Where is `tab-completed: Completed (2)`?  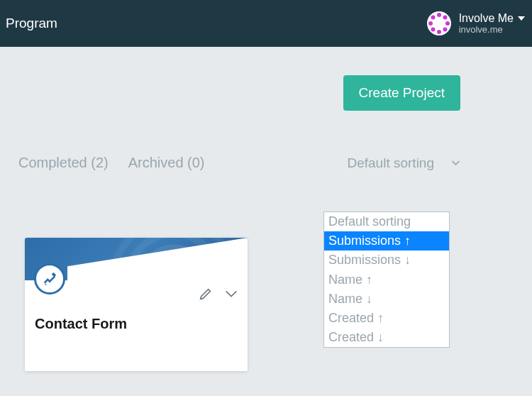 tab-completed: Completed (2) is located at coordinates (64, 163).